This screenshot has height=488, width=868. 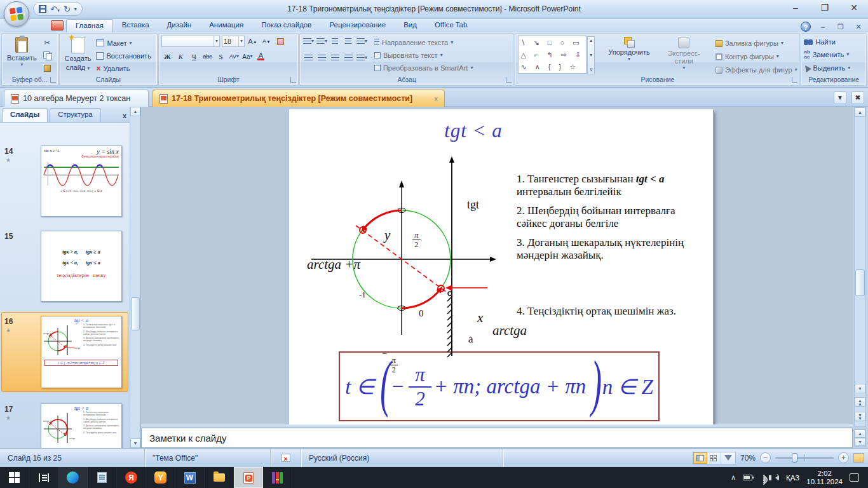 I want to click on delete-slide-button: ×Удалить, so click(x=123, y=69).